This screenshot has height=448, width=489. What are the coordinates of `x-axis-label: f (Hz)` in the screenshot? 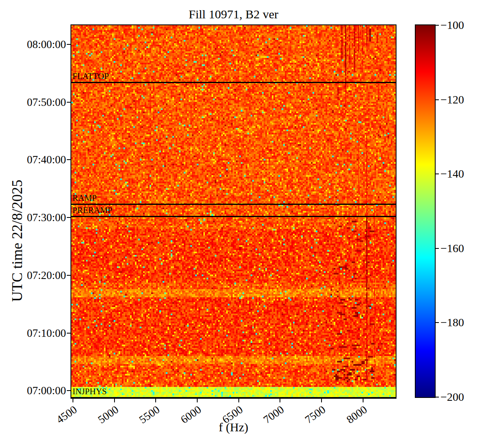 It's located at (233, 427).